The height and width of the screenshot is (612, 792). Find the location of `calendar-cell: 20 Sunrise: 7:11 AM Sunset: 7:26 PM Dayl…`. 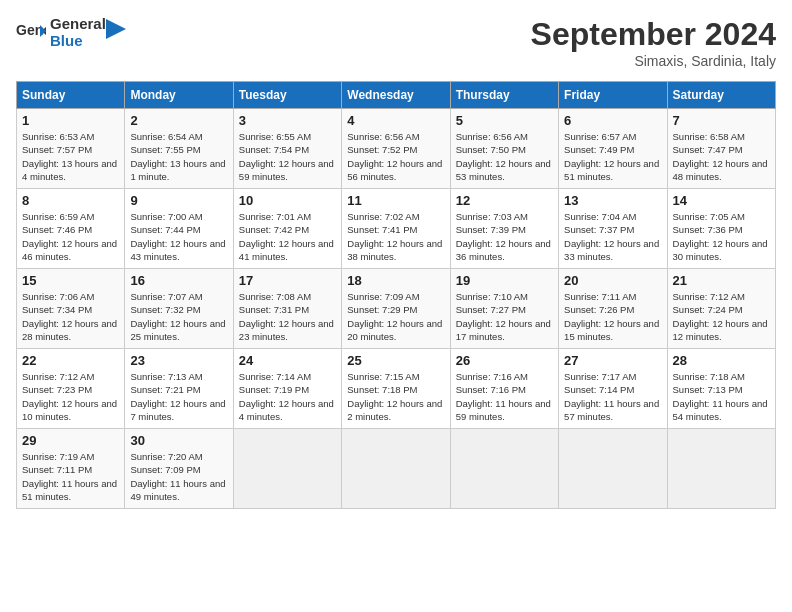

calendar-cell: 20 Sunrise: 7:11 AM Sunset: 7:26 PM Dayl… is located at coordinates (613, 309).